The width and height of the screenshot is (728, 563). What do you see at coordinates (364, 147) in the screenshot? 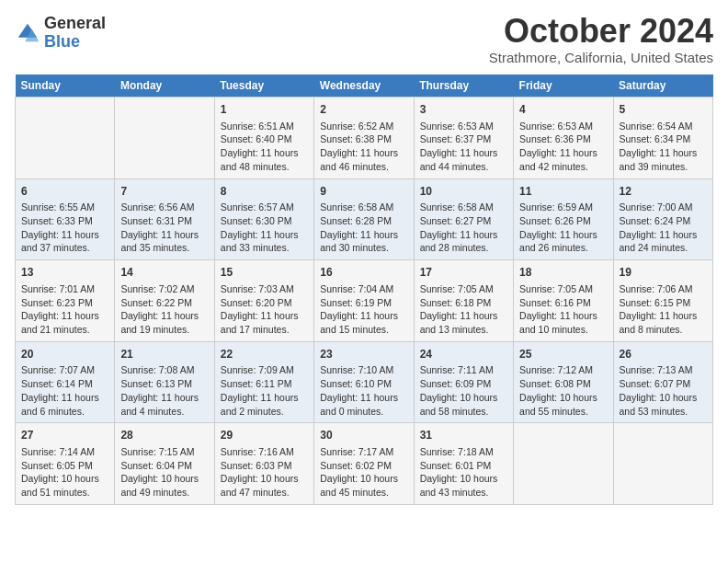
I see `day-info: Sunrise: 6:52 AM Sunset: 6:38 PM Dayligh…` at bounding box center [364, 147].